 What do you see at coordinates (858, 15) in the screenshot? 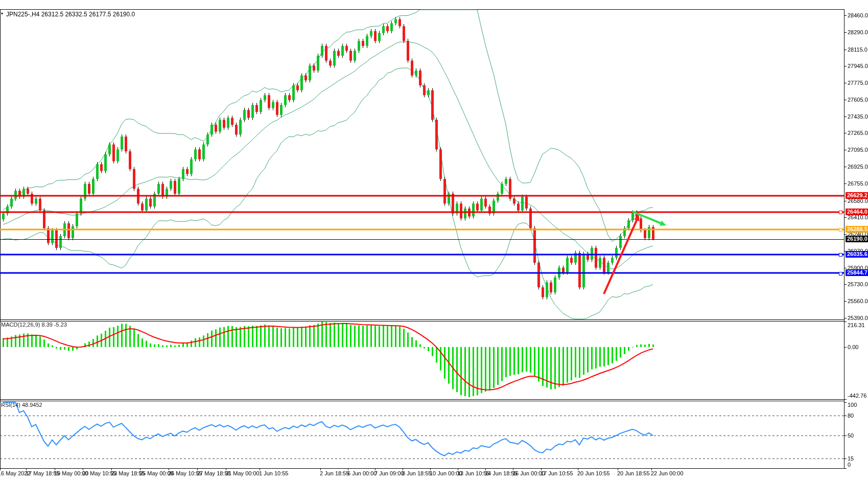
I see `price-tick-label: 28460.0` at bounding box center [858, 15].